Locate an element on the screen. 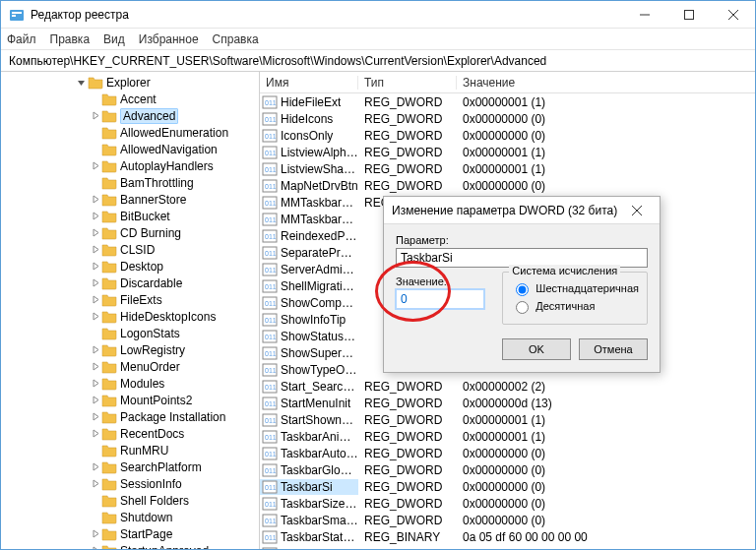  tree-row: CLSID is located at coordinates (130, 250).